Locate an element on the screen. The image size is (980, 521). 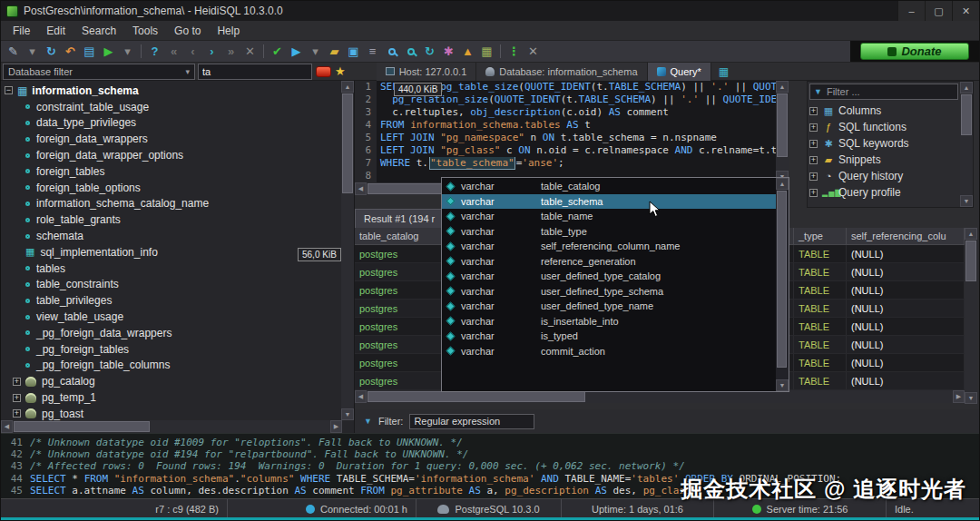
tree-item-sql-implementation-info: ▦sql_implementation_info is located at coordinates (171, 252).